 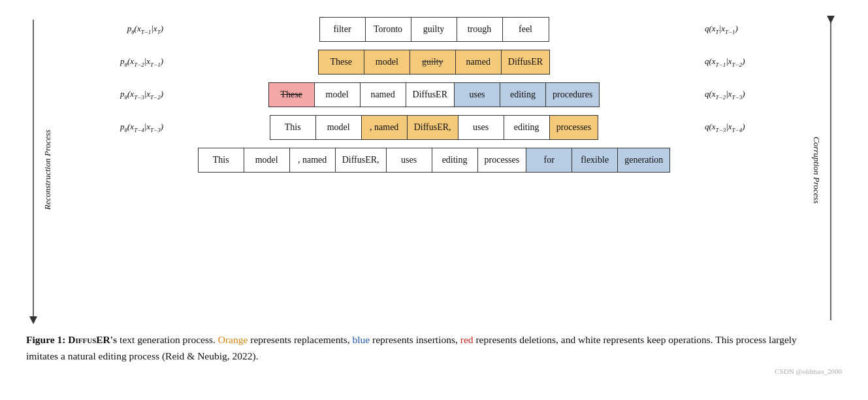 What do you see at coordinates (434, 62) in the screenshot?
I see `row1-container: pθ(xT−2|xT−1) These model guilty named D…` at bounding box center [434, 62].